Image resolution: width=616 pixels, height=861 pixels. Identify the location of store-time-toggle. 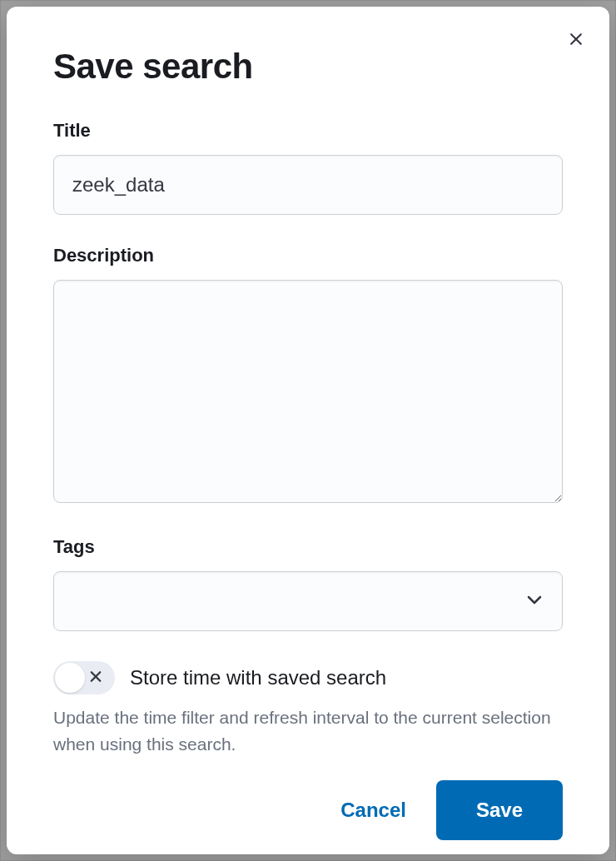
(84, 678).